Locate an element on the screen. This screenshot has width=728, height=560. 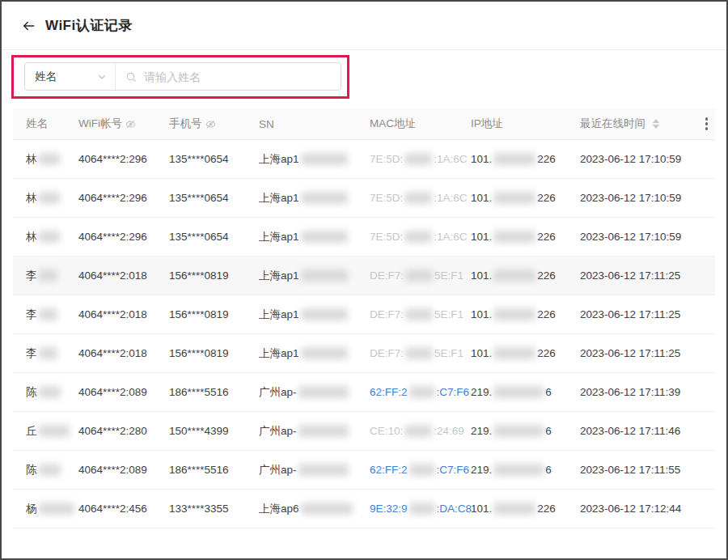
search-input is located at coordinates (236, 77).